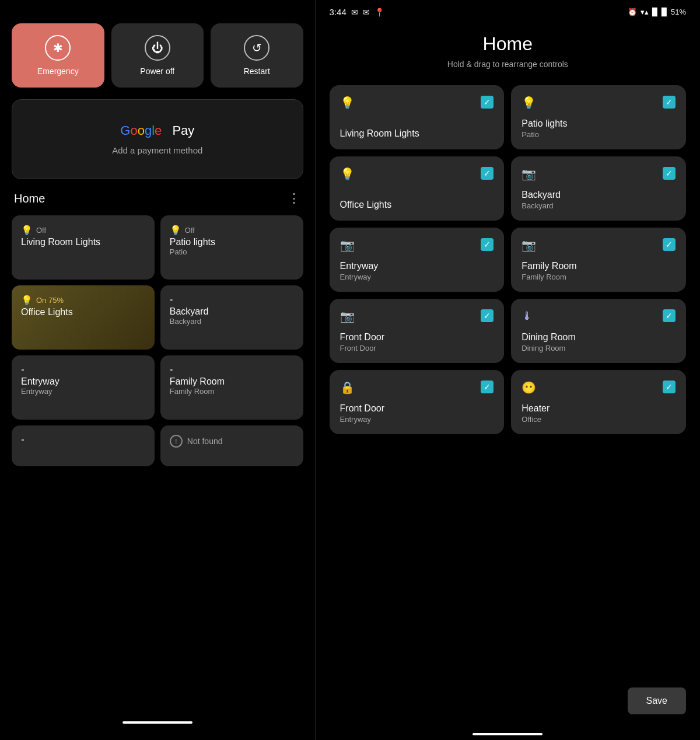  What do you see at coordinates (598, 348) in the screenshot?
I see `card-sub: Dining Room` at bounding box center [598, 348].